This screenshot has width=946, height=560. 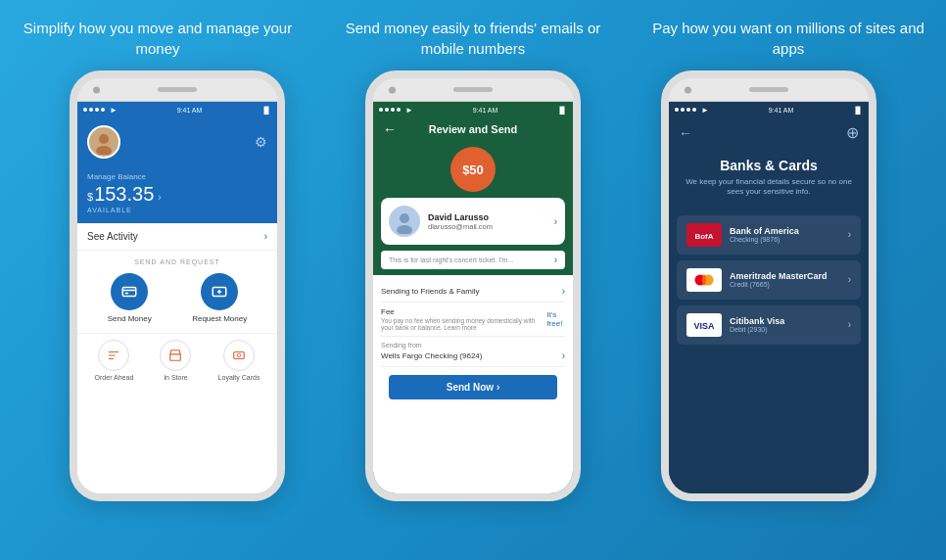 I want to click on fee-value: It's free!, so click(x=556, y=319).